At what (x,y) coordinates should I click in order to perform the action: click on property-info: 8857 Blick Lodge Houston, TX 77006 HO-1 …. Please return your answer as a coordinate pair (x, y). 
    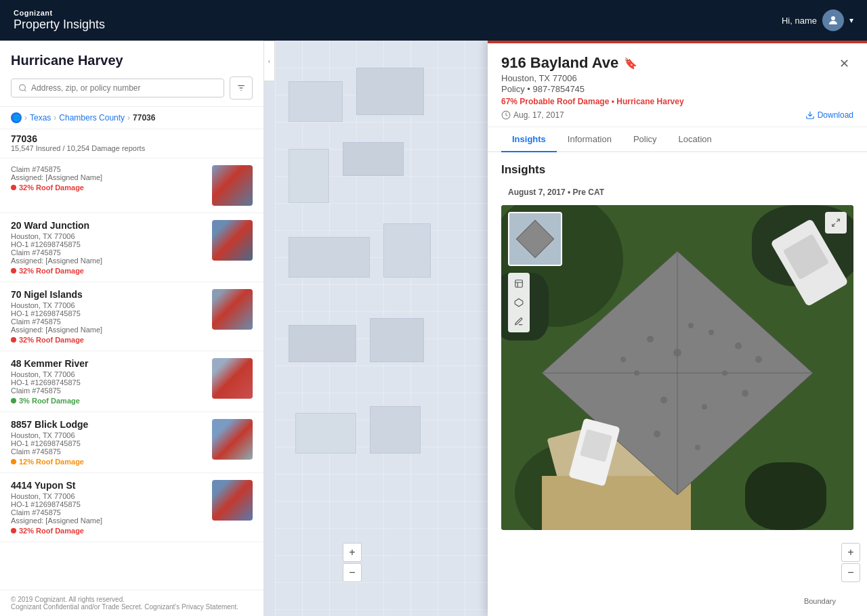
    Looking at the image, I should click on (108, 443).